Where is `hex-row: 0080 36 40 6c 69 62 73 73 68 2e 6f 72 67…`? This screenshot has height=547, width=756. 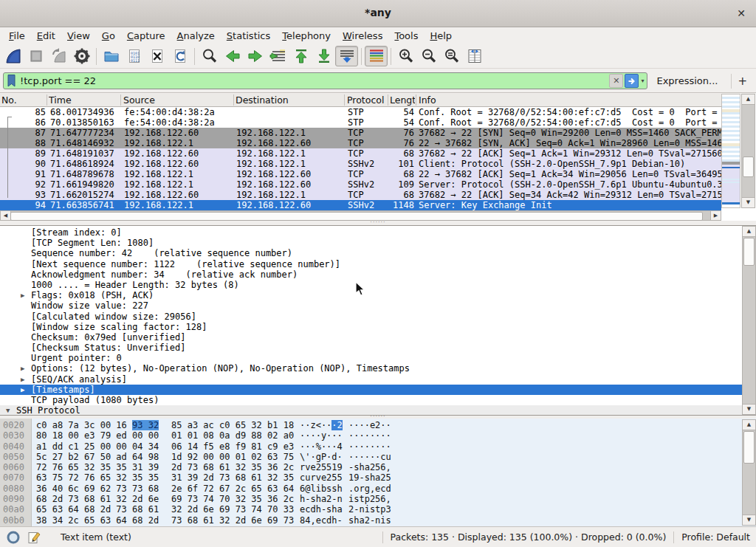
hex-row: 0080 36 40 6c 69 62 73 73 68 2e 6f 72 67… is located at coordinates (371, 489).